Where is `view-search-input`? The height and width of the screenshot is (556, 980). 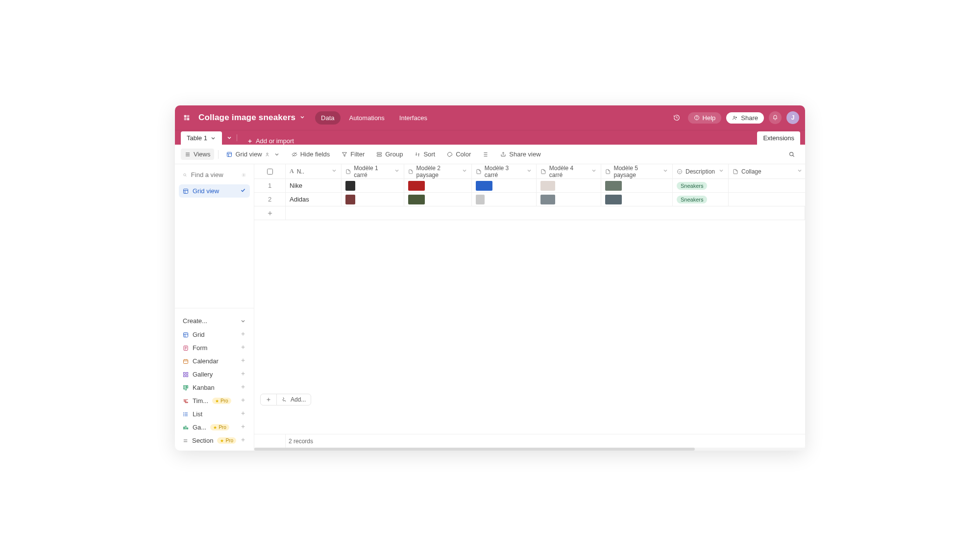
view-search-input is located at coordinates (215, 175).